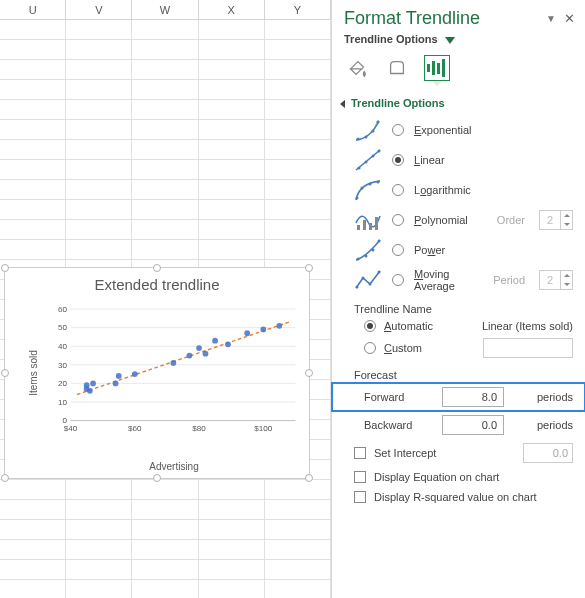 The image size is (585, 598). I want to click on y-axis-label: Items sold, so click(34, 373).